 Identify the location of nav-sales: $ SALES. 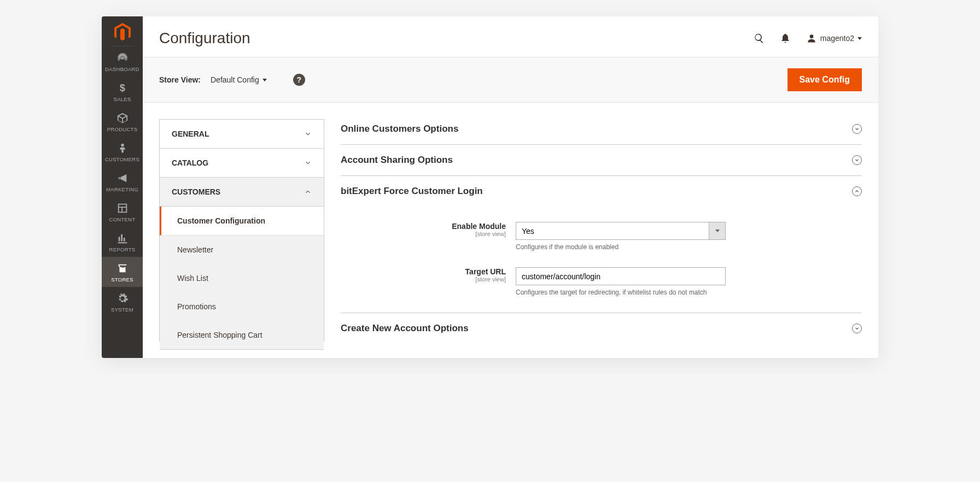
(122, 92).